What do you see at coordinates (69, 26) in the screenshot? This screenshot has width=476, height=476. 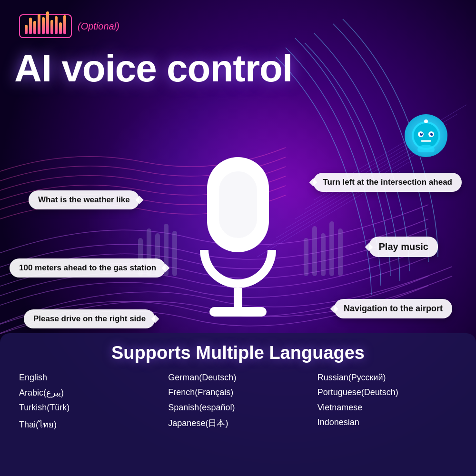 I see `top-badge: (Optional)` at bounding box center [69, 26].